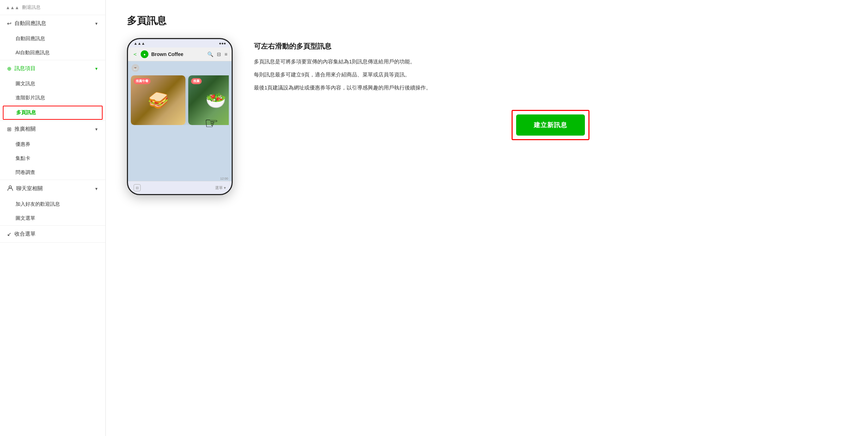 This screenshot has height=436, width=868. Describe the element at coordinates (158, 100) in the screenshot. I see `carousel-card-1: 推薦午餐 🥪 綜合三明治套餐 使用了大量新鮮蔬菜的三明治，也有附飲料的優惠套餐！…` at that location.